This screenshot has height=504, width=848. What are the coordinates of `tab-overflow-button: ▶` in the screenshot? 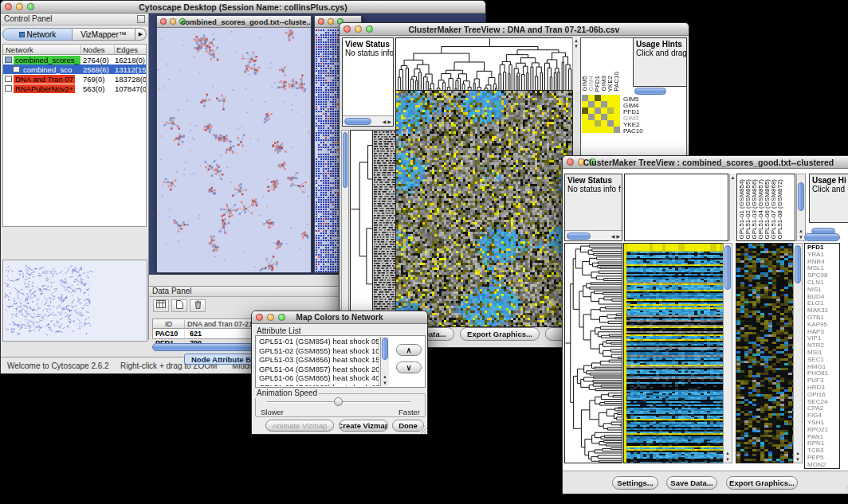 It's located at (141, 34).